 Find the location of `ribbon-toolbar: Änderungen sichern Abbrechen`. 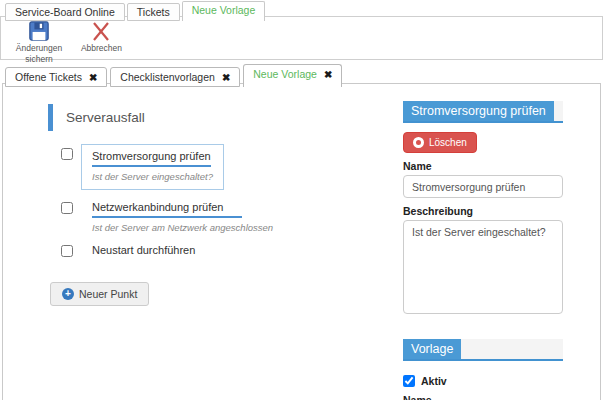

ribbon-toolbar: Änderungen sichern Abbrechen is located at coordinates (302, 38).